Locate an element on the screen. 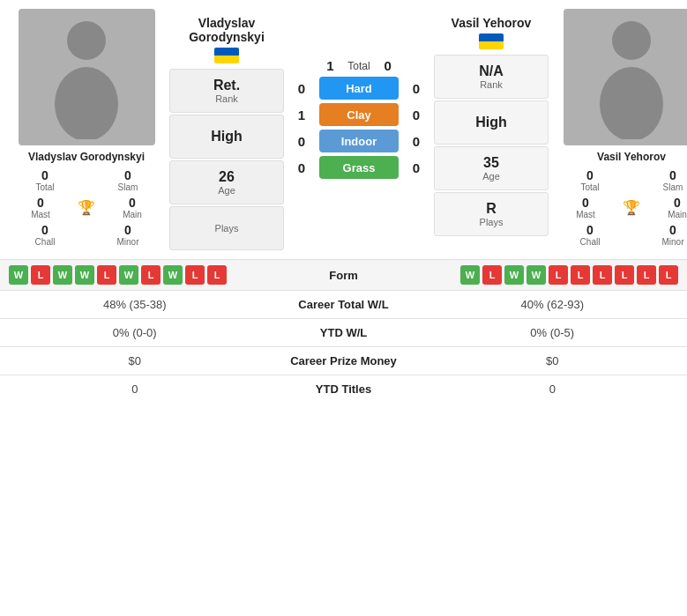 The width and height of the screenshot is (687, 616). player1-rank-box: Ret. Rank is located at coordinates (227, 91).